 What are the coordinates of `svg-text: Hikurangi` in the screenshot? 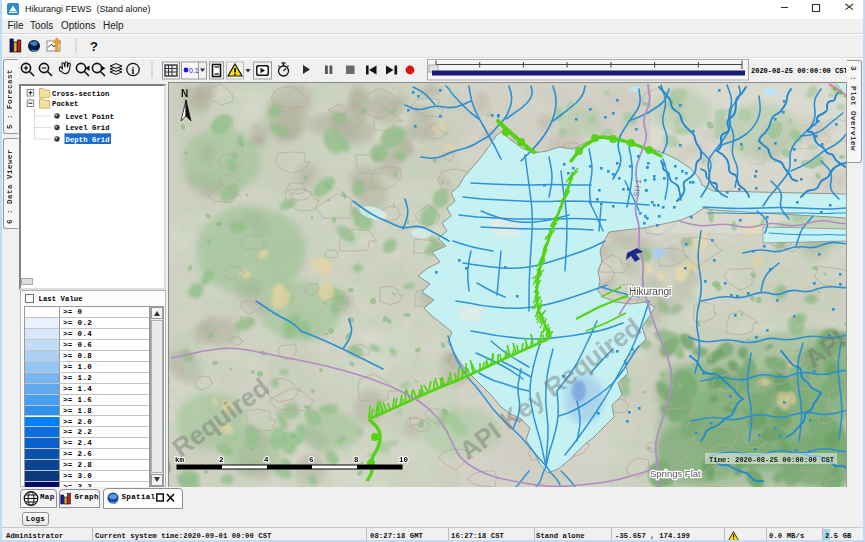 It's located at (650, 292).